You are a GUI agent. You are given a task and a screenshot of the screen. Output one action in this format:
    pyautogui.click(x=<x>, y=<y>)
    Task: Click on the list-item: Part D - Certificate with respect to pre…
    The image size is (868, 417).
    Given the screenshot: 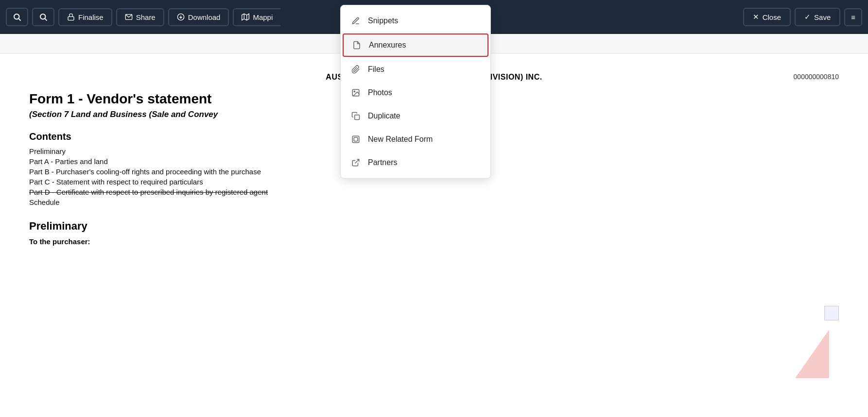 What is the action you would take?
    pyautogui.click(x=434, y=192)
    